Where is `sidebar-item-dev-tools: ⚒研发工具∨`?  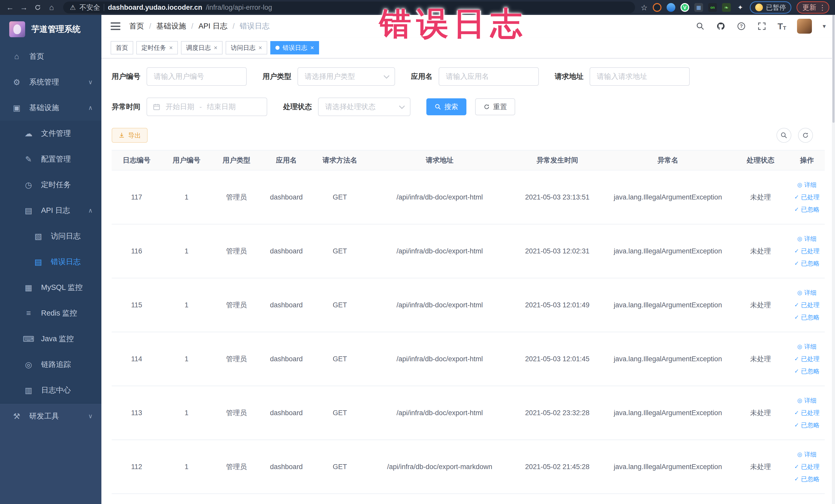 sidebar-item-dev-tools: ⚒研发工具∨ is located at coordinates (51, 416).